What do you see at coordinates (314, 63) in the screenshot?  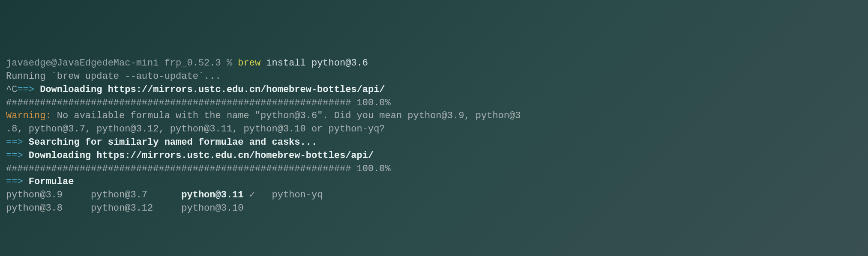 I see `cmd-rest: install python@3.6` at bounding box center [314, 63].